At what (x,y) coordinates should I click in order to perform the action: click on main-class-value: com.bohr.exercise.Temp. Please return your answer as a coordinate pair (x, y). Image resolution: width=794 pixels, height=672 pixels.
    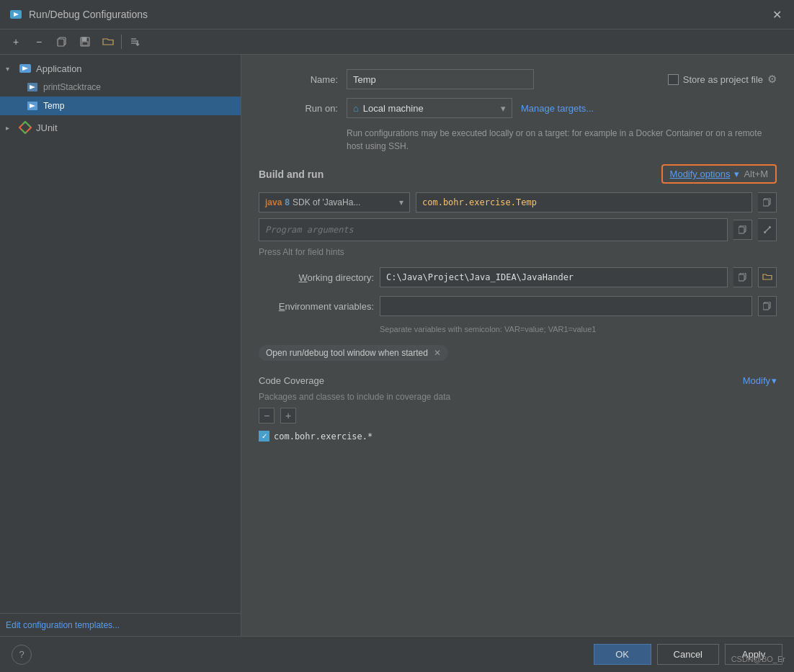
    Looking at the image, I should click on (480, 202).